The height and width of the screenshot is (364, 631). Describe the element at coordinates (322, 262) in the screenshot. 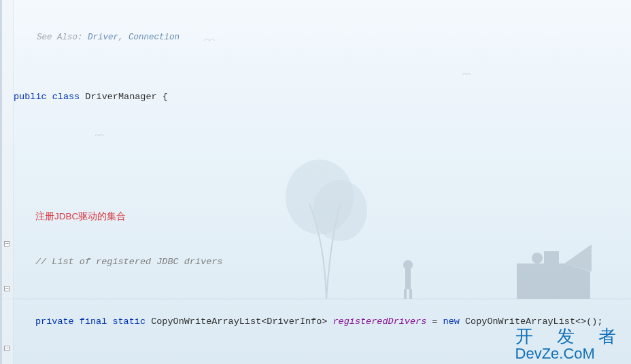

I see `comment-list: // List of registered JDBC drivers` at that location.